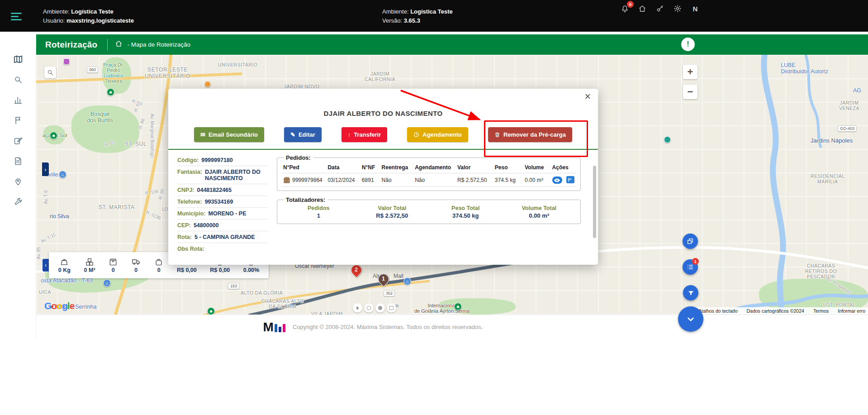 This screenshot has height=415, width=868. What do you see at coordinates (66, 62) in the screenshot?
I see `transit-marker` at bounding box center [66, 62].